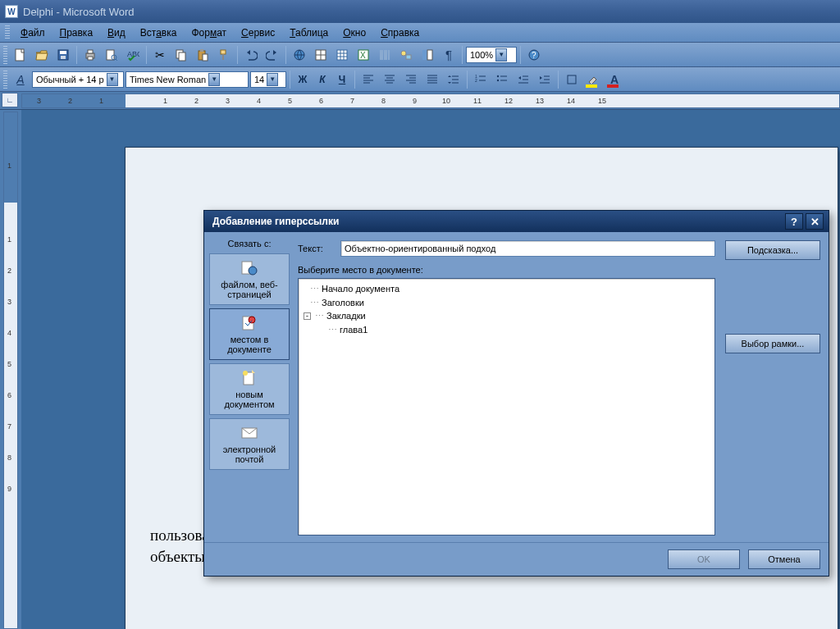 The image size is (840, 629). Describe the element at coordinates (502, 80) in the screenshot. I see `bulleted-list-icon` at that location.